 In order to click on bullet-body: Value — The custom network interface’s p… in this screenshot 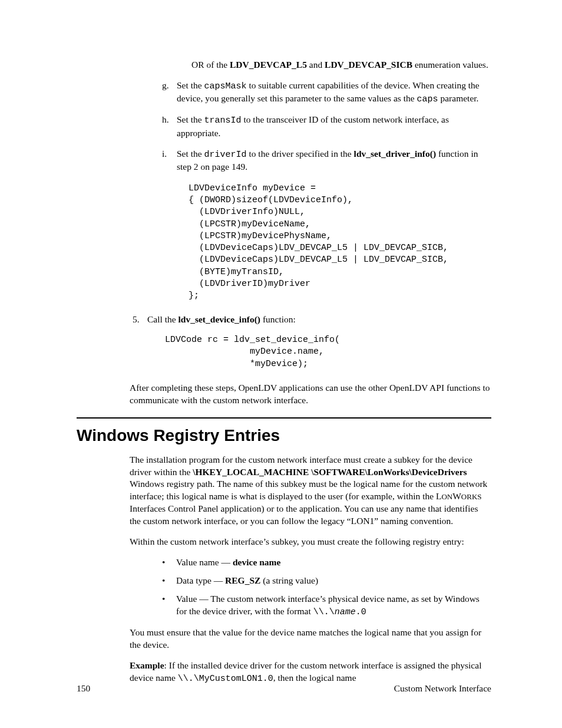, I will do `click(333, 606)`.